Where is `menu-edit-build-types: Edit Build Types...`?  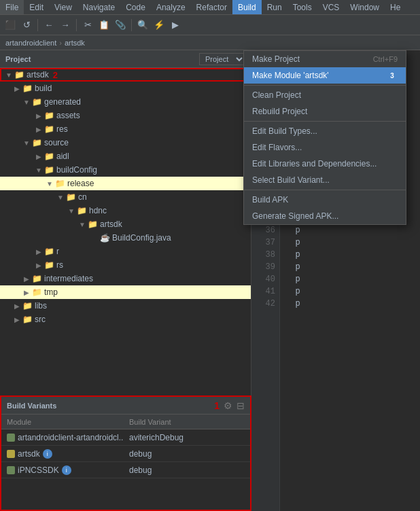
menu-edit-build-types: Edit Build Types... is located at coordinates (325, 131).